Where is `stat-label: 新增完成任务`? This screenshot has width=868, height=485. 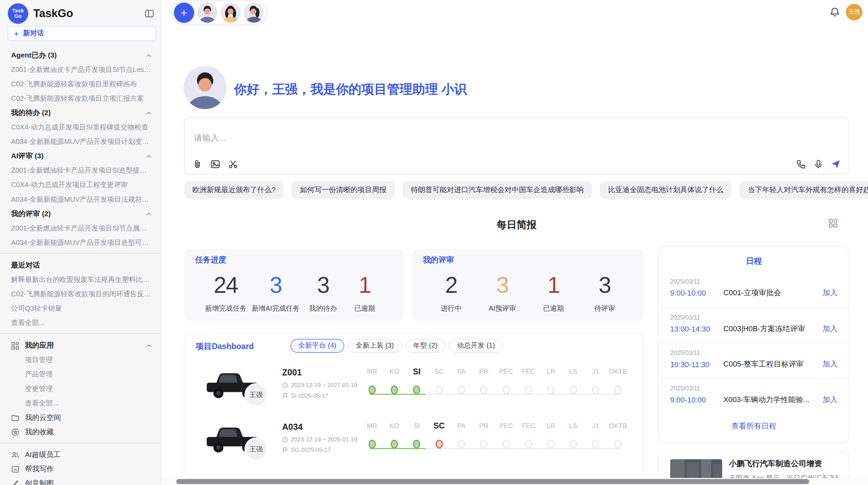 stat-label: 新增完成任务 is located at coordinates (226, 309).